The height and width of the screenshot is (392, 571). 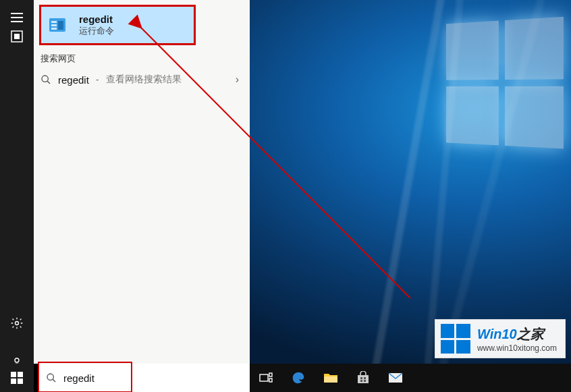 What do you see at coordinates (238, 80) in the screenshot?
I see `chevron-right-icon: ›` at bounding box center [238, 80].